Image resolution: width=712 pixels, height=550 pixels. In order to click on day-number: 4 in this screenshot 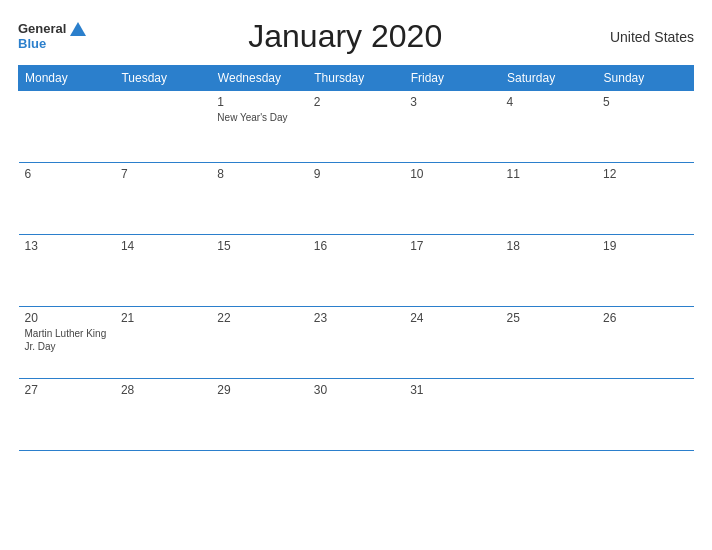, I will do `click(549, 102)`.